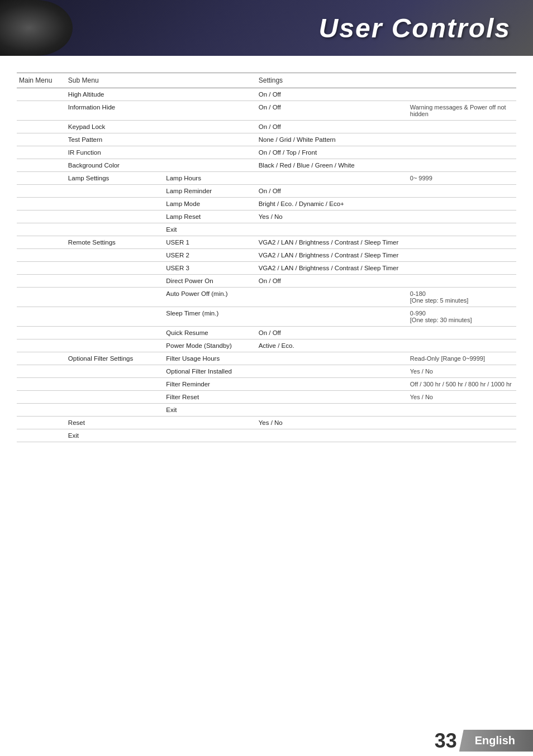 The image size is (533, 756). What do you see at coordinates (462, 297) in the screenshot?
I see `cell-notes: 0-180[One step: 5 minutes]` at bounding box center [462, 297].